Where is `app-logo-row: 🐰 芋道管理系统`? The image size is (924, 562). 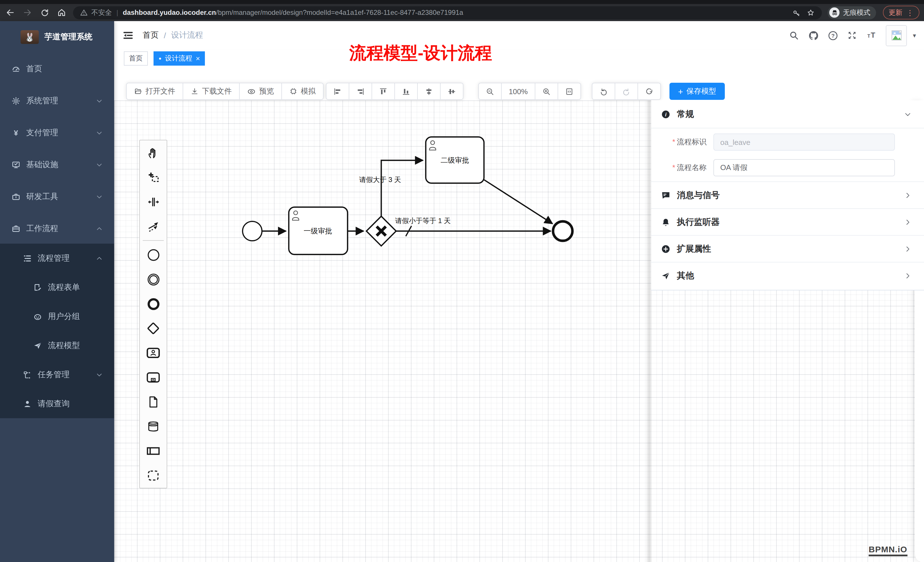 app-logo-row: 🐰 芋道管理系统 is located at coordinates (57, 37).